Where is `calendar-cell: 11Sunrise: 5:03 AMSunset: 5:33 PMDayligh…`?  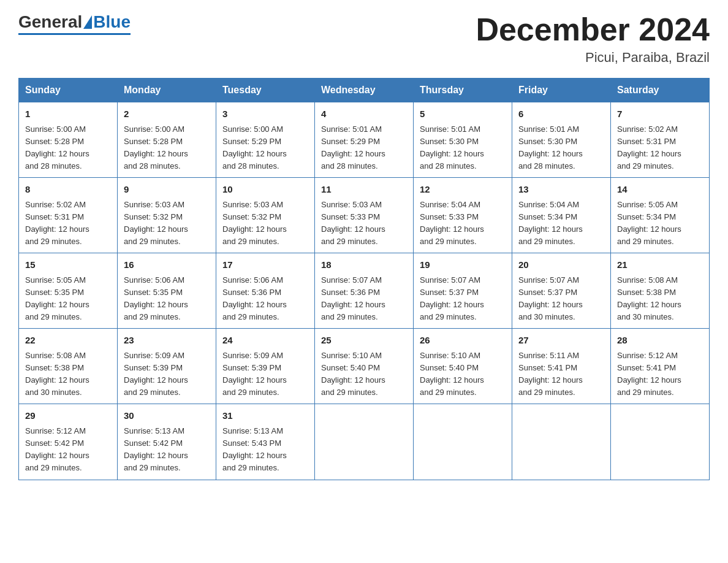 calendar-cell: 11Sunrise: 5:03 AMSunset: 5:33 PMDayligh… is located at coordinates (364, 216).